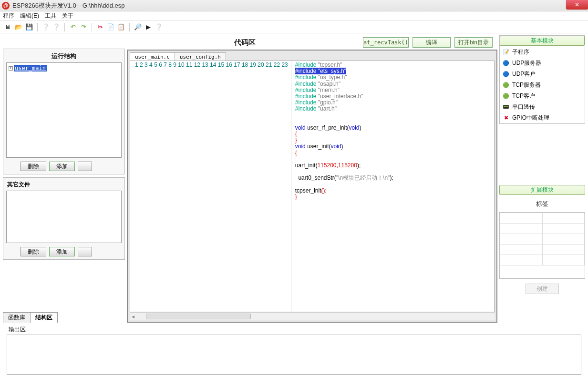 This screenshot has height=377, width=588. What do you see at coordinates (506, 63) in the screenshot?
I see `server-icon: 🔵` at bounding box center [506, 63].